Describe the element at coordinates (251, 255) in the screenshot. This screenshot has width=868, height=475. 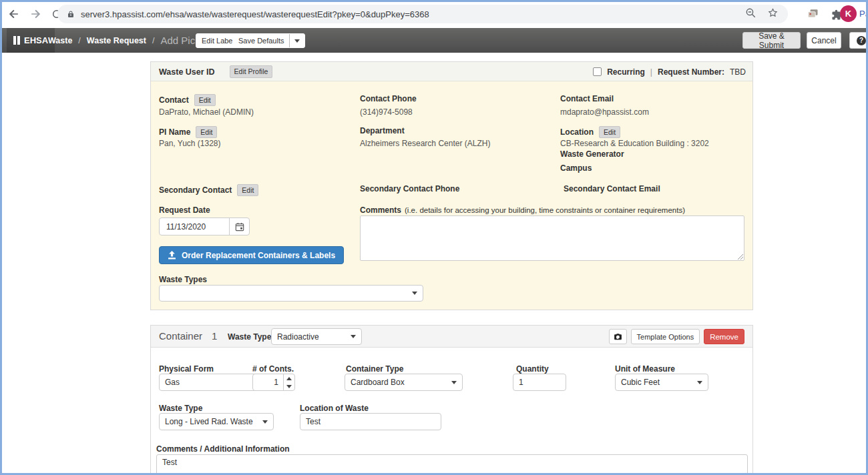
I see `order-replacement-button: Order Replacement Containers & Labels` at that location.